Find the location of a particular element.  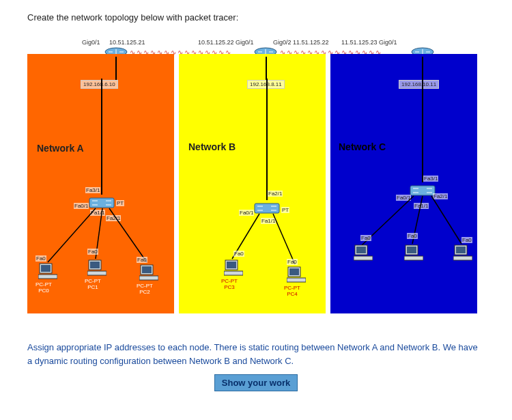

show-your-work-button: Show your work is located at coordinates (256, 382).